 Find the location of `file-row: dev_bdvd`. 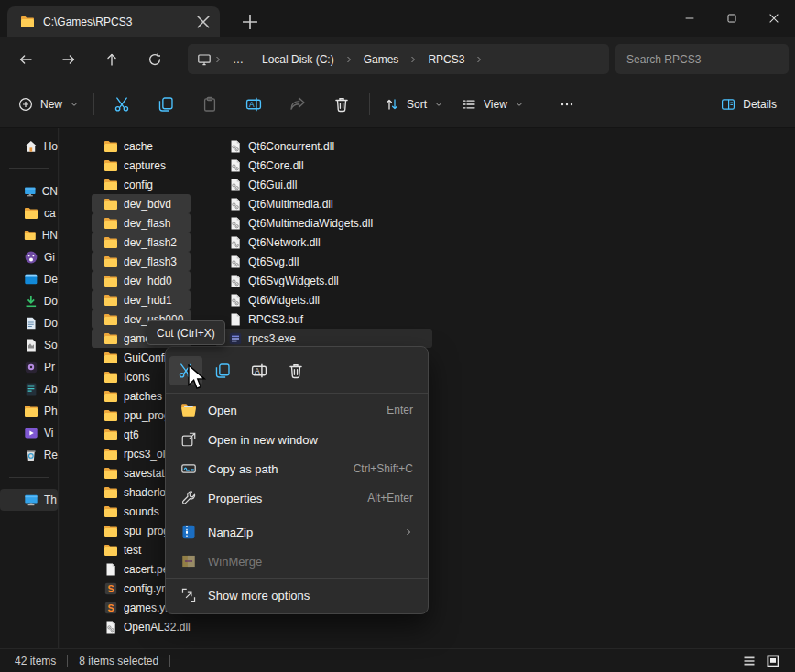

file-row: dev_bdvd is located at coordinates (141, 203).